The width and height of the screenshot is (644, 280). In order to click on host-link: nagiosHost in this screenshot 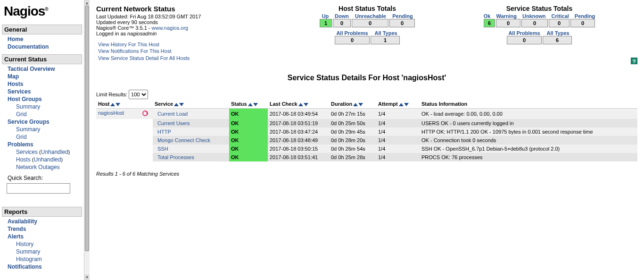, I will do `click(111, 113)`.